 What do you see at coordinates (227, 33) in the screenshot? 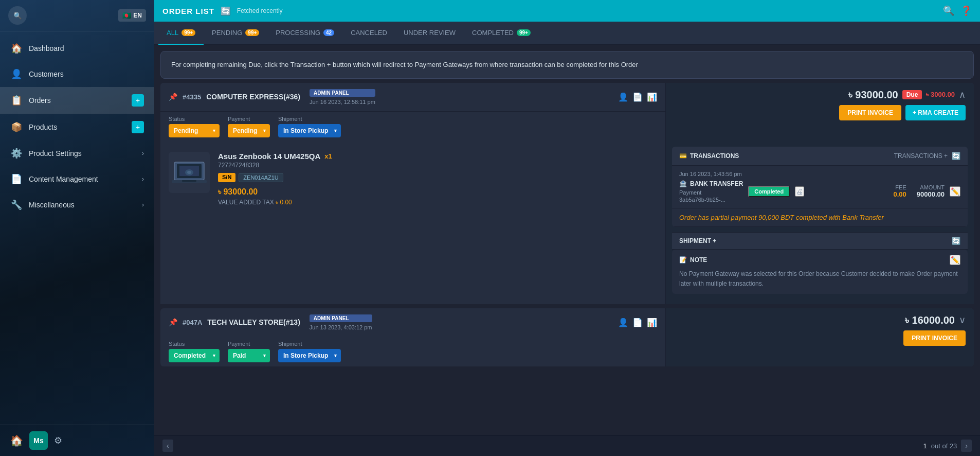
I see `tab-pending-label: PENDING` at bounding box center [227, 33].